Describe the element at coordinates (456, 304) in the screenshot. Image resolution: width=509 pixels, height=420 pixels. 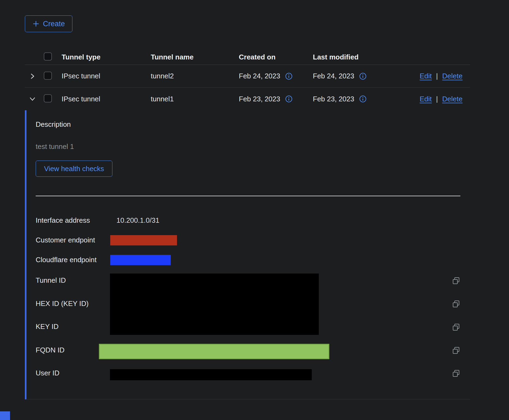
I see `copy-hex-id-button` at that location.